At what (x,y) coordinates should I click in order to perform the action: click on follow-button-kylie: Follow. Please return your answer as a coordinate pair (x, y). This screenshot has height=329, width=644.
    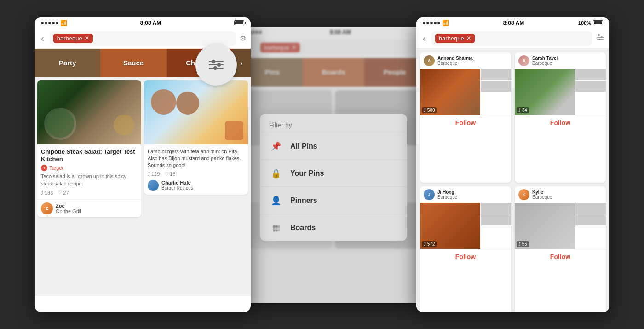
    Looking at the image, I should click on (560, 257).